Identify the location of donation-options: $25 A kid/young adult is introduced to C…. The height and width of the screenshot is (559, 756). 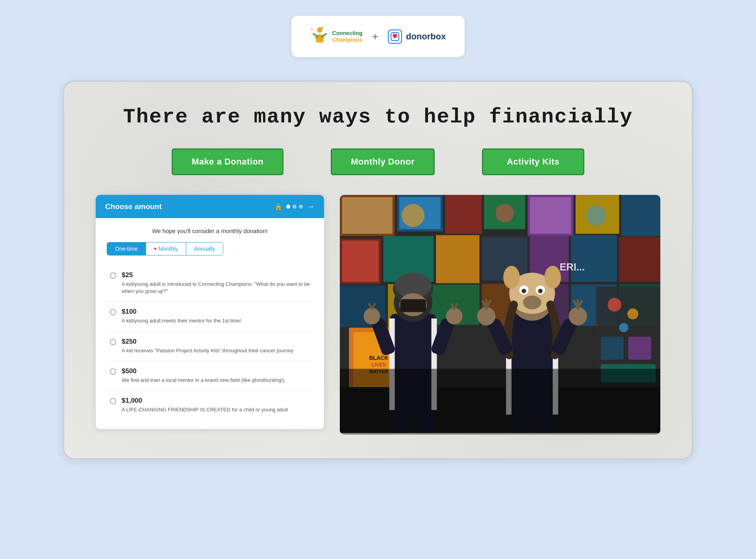
(210, 342).